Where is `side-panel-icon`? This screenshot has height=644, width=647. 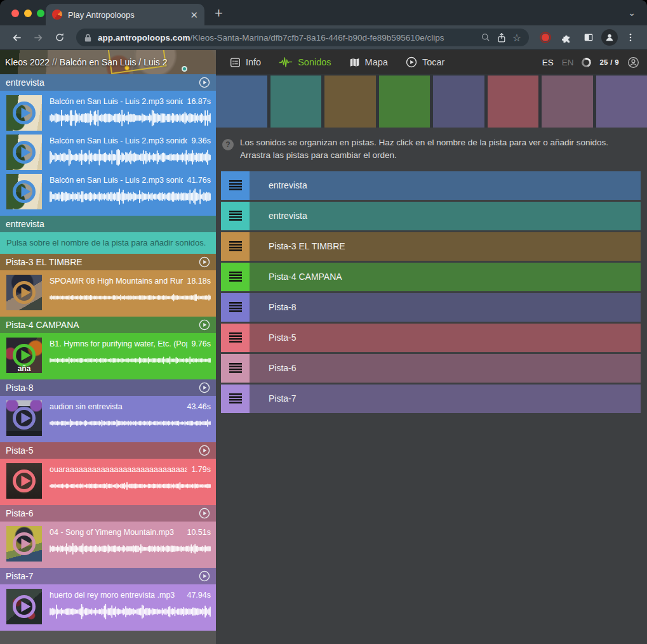 side-panel-icon is located at coordinates (589, 37).